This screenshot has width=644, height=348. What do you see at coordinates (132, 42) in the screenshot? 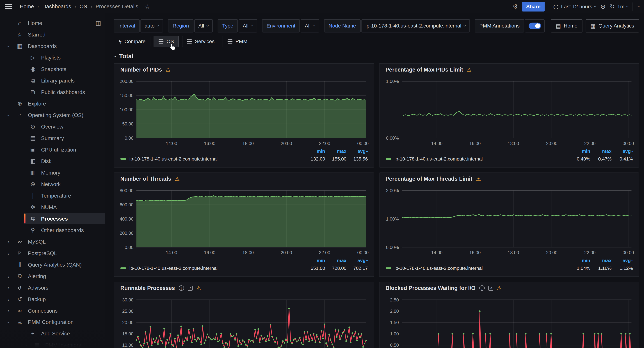
I see `compare-button: ϟ Compare` at bounding box center [132, 42].